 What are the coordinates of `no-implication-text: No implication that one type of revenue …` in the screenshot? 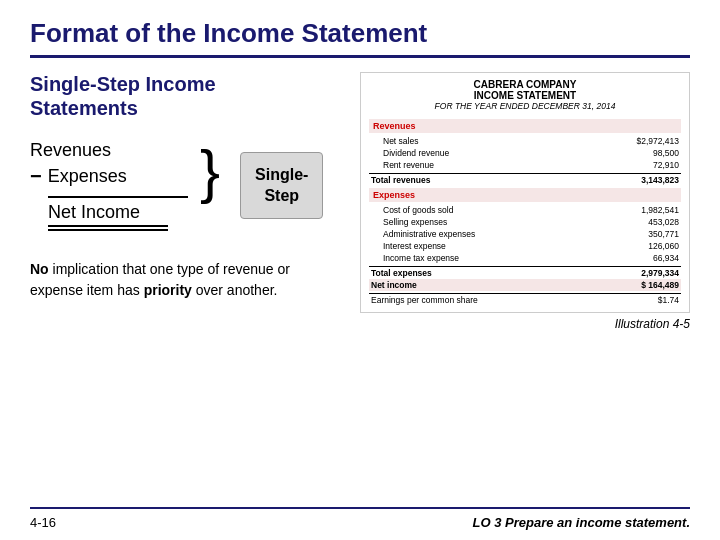 It's located at (165, 280).